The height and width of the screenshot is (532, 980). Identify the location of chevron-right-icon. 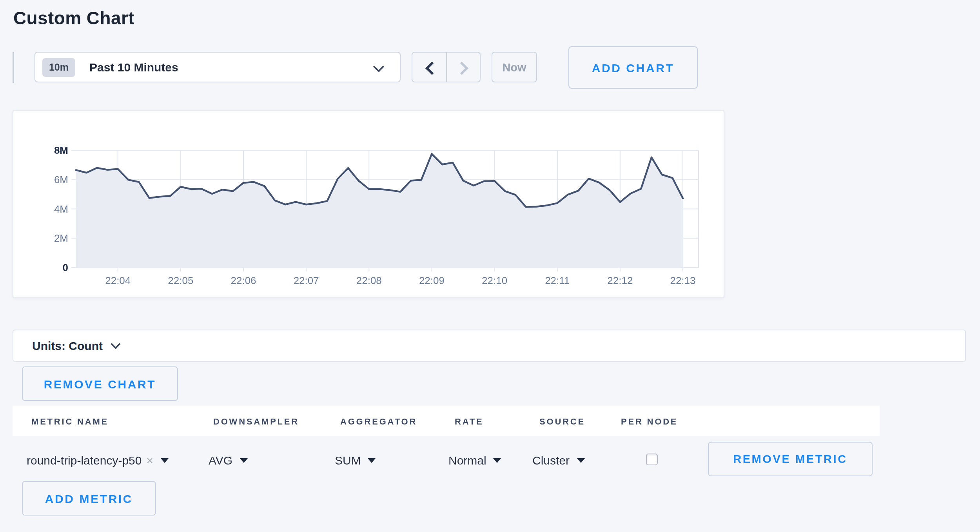
(461, 68).